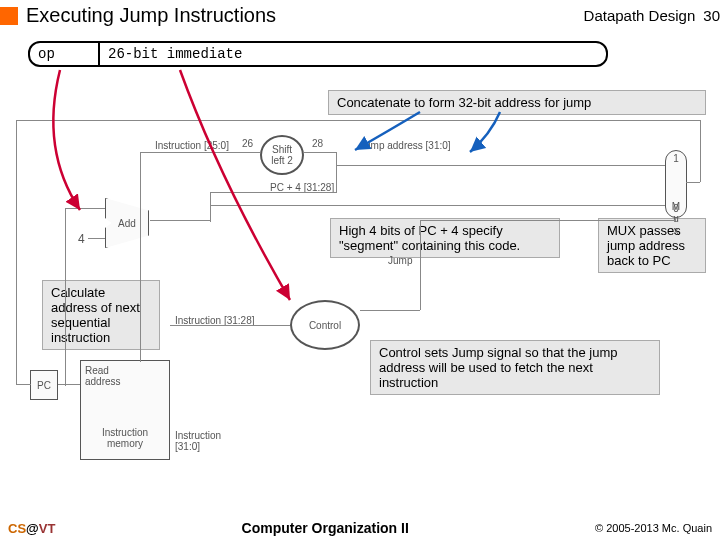 Image resolution: width=720 pixels, height=540 pixels. Describe the element at coordinates (676, 159) in the screenshot. I see `mux-input-1: 1` at that location.